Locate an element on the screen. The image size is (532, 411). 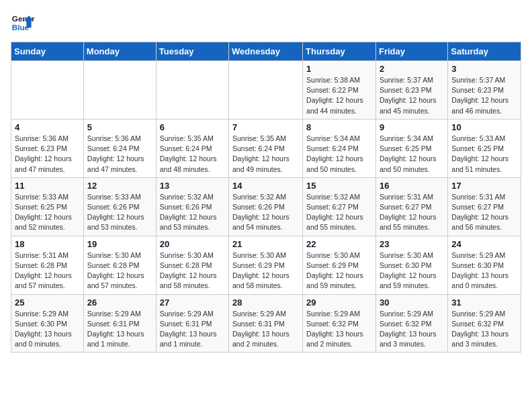
day-cell: 19Sunrise: 5:30 AM Sunset: 6:28 PM Dayli… is located at coordinates (120, 265).